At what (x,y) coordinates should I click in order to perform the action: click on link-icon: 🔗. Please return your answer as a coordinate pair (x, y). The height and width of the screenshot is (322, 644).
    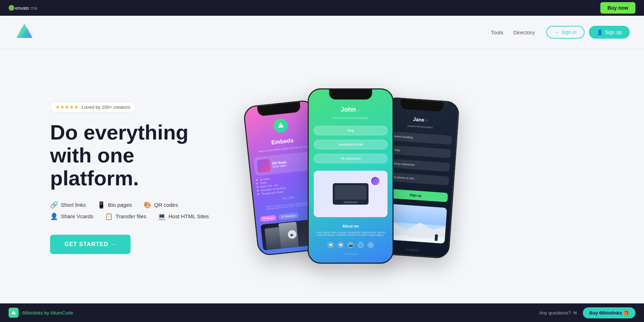
    Looking at the image, I should click on (54, 205).